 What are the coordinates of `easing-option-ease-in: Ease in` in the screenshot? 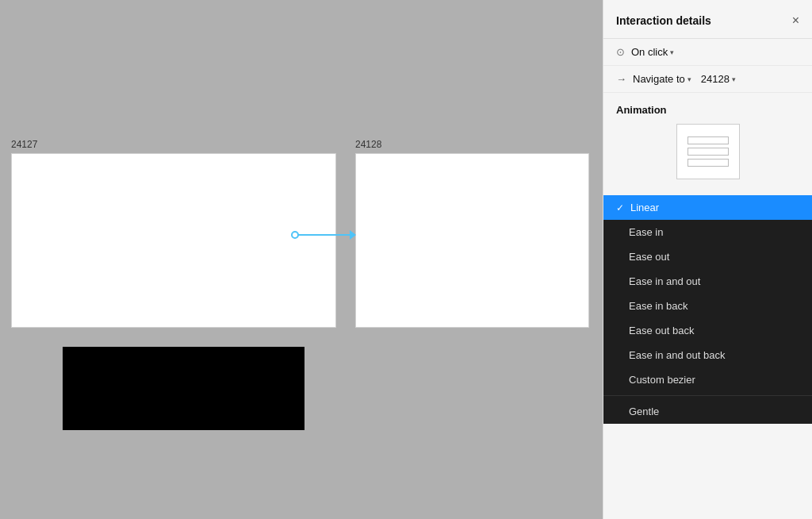 It's located at (707, 232).